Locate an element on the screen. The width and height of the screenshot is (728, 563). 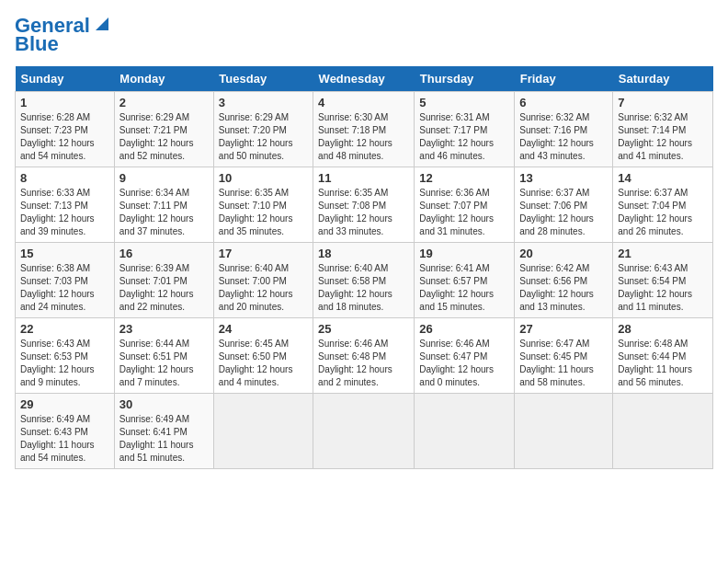
day-info: Sunrise: 6:31 AMSunset: 7:17 PMDaylight:… is located at coordinates (456, 136).